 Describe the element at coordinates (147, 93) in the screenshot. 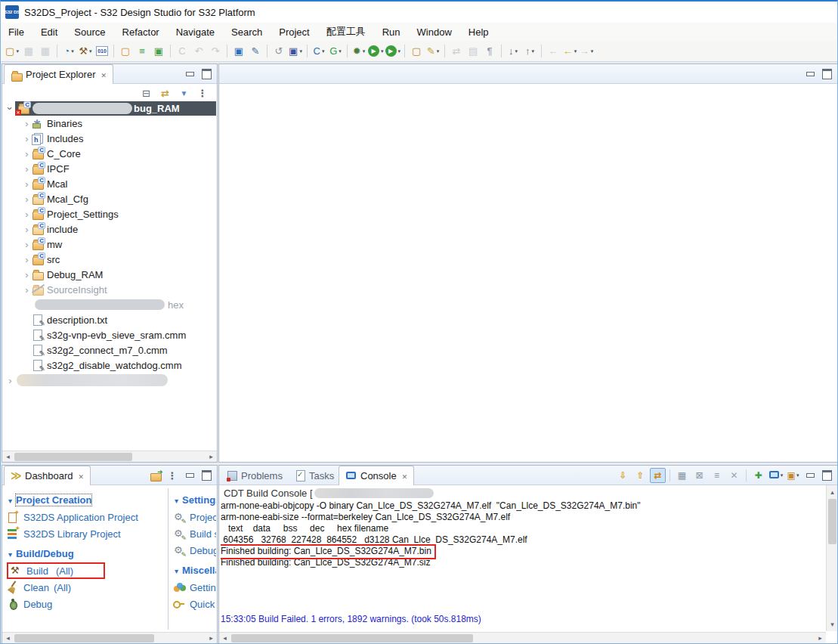

I see `collapse-all-icon` at that location.